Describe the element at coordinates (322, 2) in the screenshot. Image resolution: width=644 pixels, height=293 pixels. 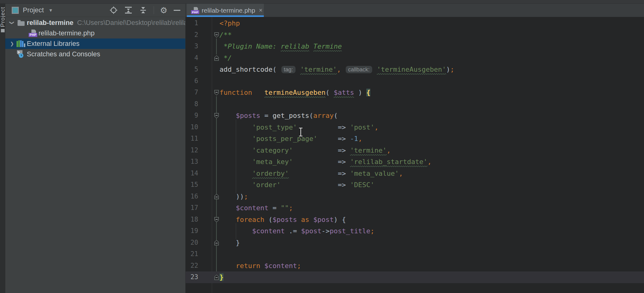
I see `window-title-strip` at that location.